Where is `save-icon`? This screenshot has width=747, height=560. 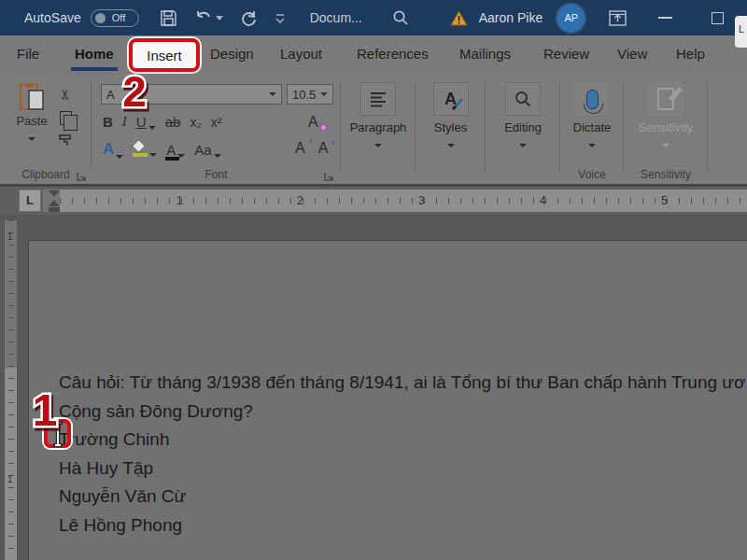
save-icon is located at coordinates (168, 19).